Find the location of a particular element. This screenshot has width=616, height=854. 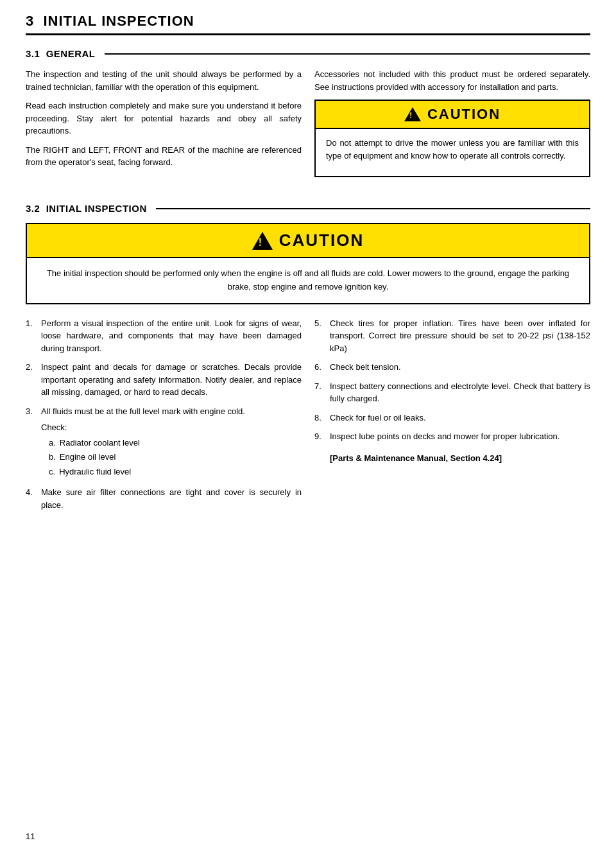

right-list-ol: 5. Check tires for proper inflation. Tir… is located at coordinates (452, 391).